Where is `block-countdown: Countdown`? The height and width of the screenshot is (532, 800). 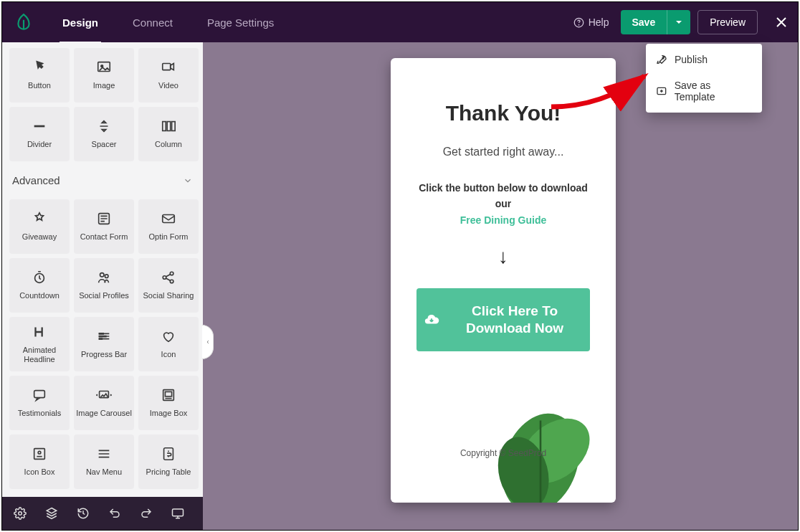
block-countdown: Countdown is located at coordinates (39, 285).